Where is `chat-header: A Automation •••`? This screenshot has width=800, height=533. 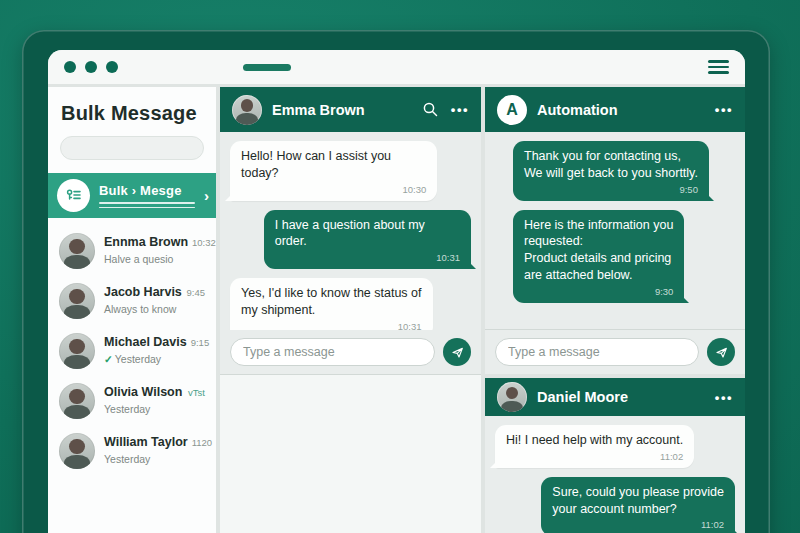 chat-header: A Automation ••• is located at coordinates (615, 110).